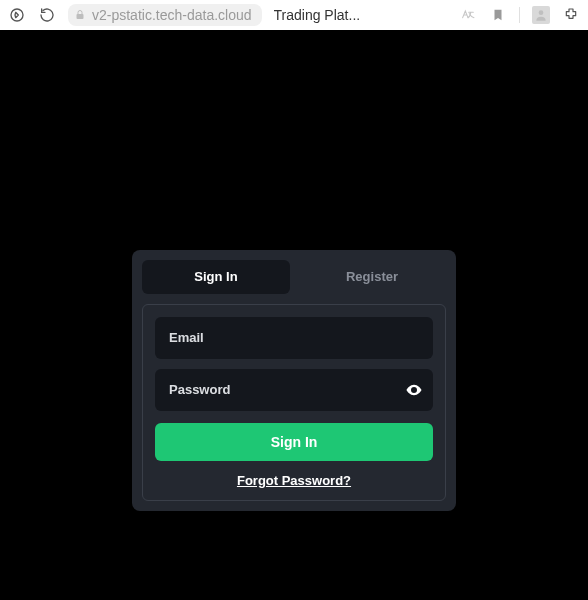  What do you see at coordinates (165, 15) in the screenshot?
I see `address-bar: v2-pstatic.tech-data.cloud` at bounding box center [165, 15].